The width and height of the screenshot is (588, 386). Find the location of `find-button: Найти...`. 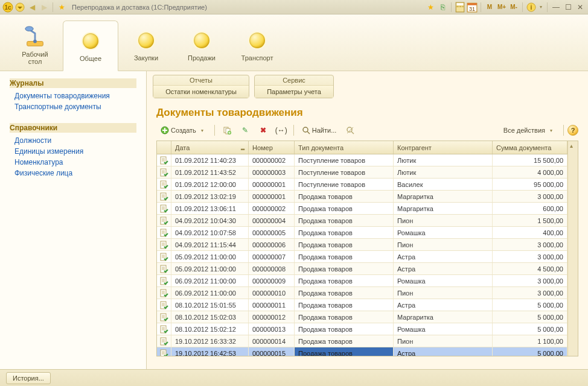

find-button: Найти... is located at coordinates (319, 130).